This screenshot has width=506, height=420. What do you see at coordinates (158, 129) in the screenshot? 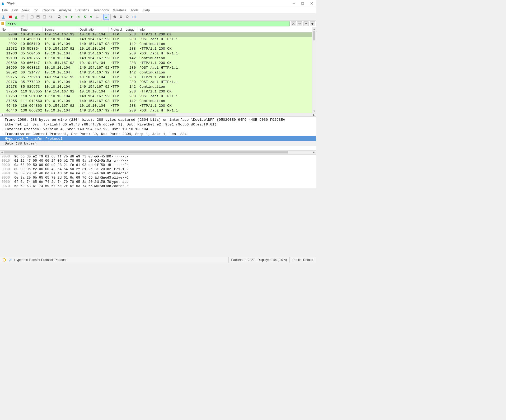
I see `tree-row: ›Internet Protocol Version 4, Src: 149.1…` at bounding box center [158, 129].